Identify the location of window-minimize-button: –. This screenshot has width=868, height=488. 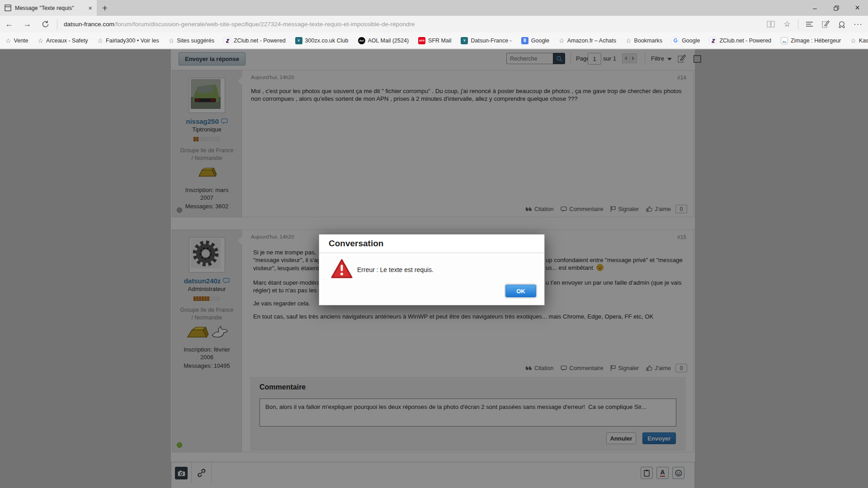
(815, 8).